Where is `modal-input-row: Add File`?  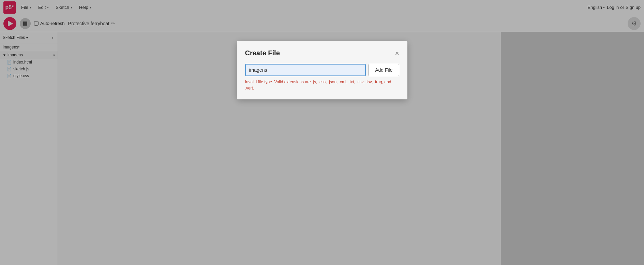
modal-input-row: Add File is located at coordinates (322, 70).